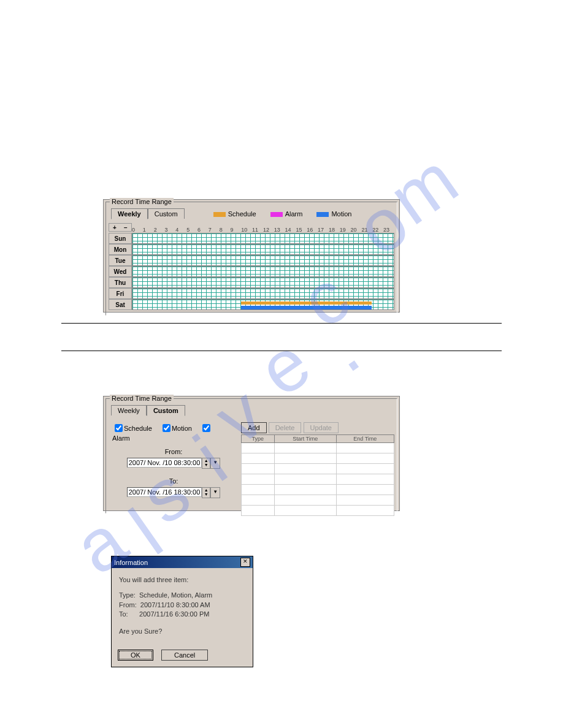 Image resolution: width=563 pixels, height=728 pixels. What do you see at coordinates (282, 214) in the screenshot?
I see `legend: Schedule Alarm Motion` at bounding box center [282, 214].